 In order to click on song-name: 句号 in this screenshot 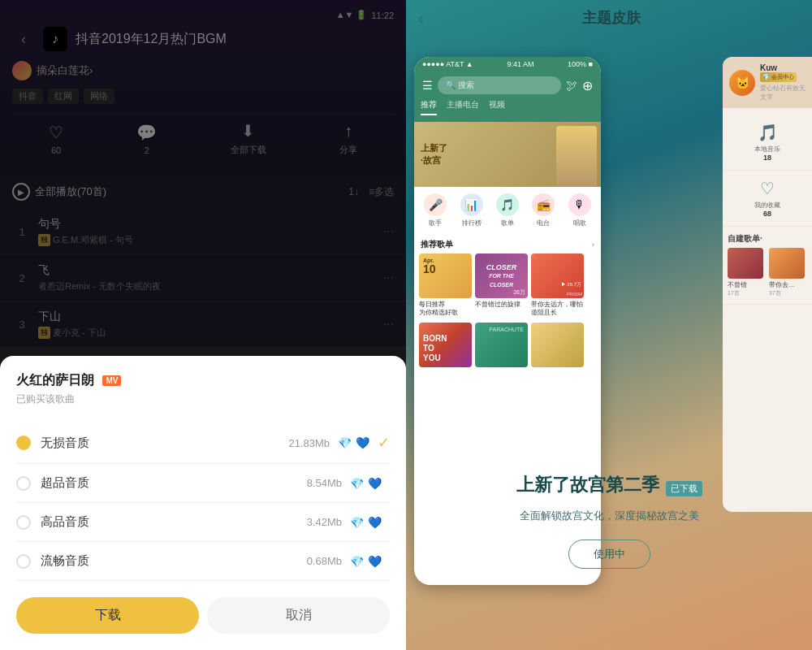, I will do `click(211, 224)`.